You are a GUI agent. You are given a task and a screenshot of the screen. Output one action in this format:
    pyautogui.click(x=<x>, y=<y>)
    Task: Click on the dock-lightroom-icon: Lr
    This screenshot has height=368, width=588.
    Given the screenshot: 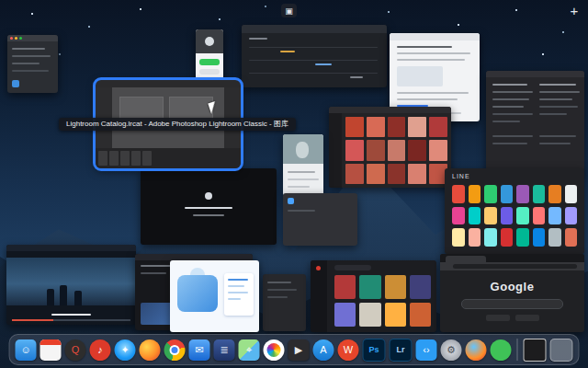 What is the action you would take?
    pyautogui.click(x=401, y=350)
    